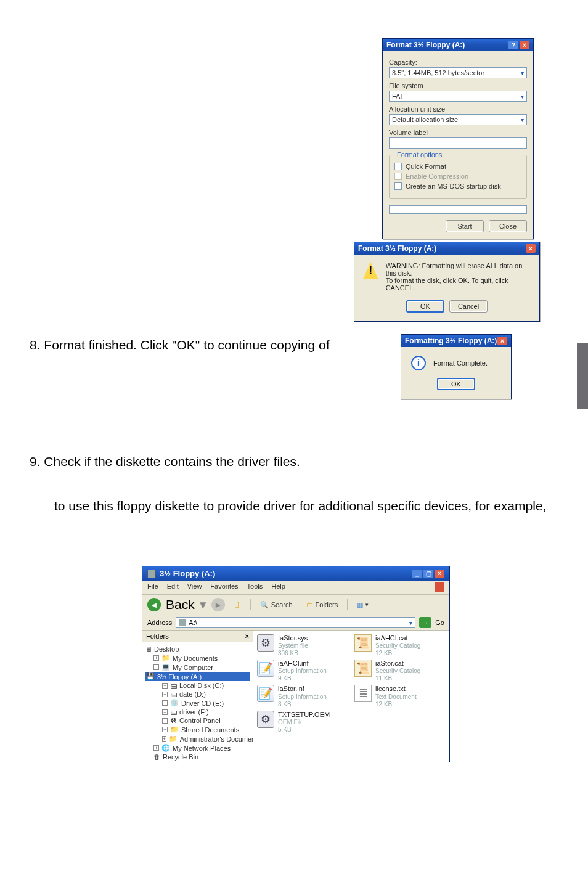  What do you see at coordinates (456, 341) in the screenshot?
I see `info-dialog-titlebar: Formatting 3½ Floppy (A:) ×` at bounding box center [456, 341].